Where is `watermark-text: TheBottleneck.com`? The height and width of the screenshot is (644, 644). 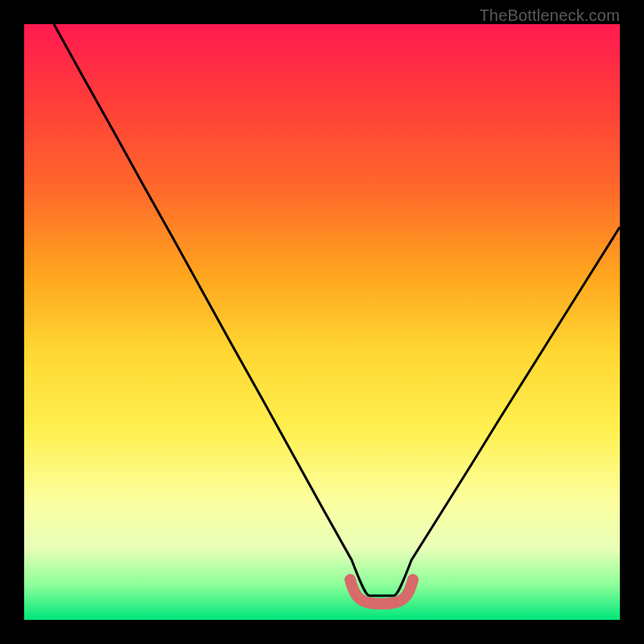
watermark-text: TheBottleneck.com is located at coordinates (549, 16).